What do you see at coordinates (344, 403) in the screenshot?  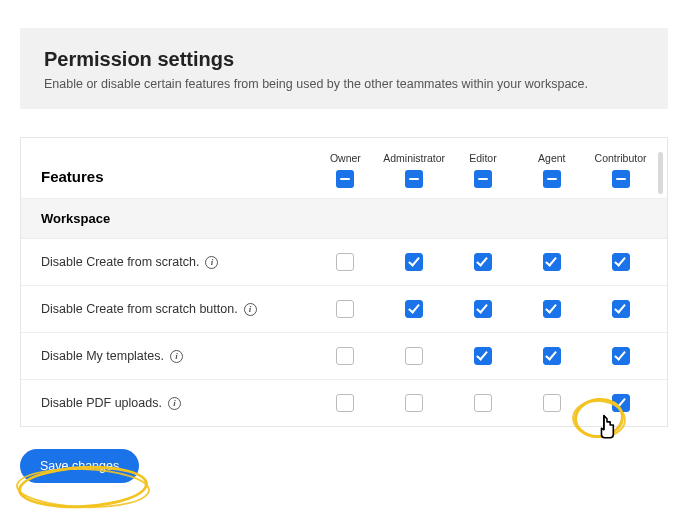 I see `table-row: Disable PDF uploads. i` at bounding box center [344, 403].